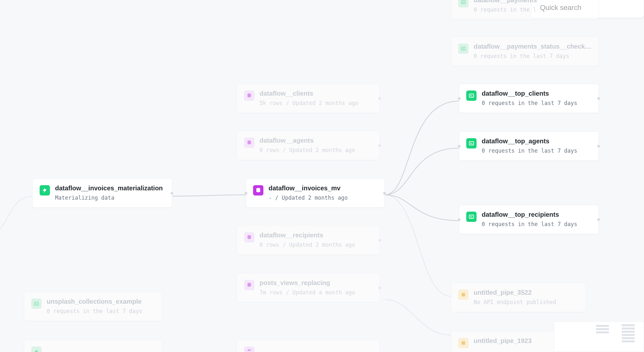  What do you see at coordinates (309, 93) in the screenshot?
I see `node-title: dataflow__clients` at bounding box center [309, 93].